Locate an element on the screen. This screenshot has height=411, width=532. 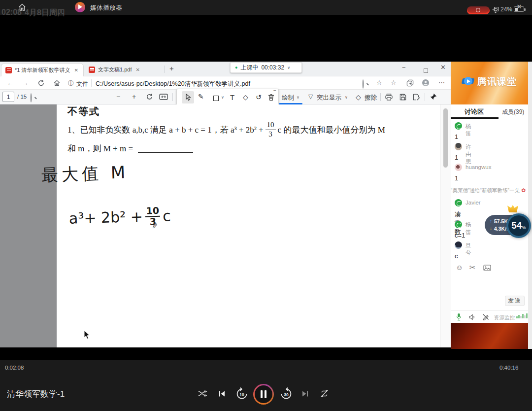
forward-30-button: 30 is located at coordinates (286, 394).